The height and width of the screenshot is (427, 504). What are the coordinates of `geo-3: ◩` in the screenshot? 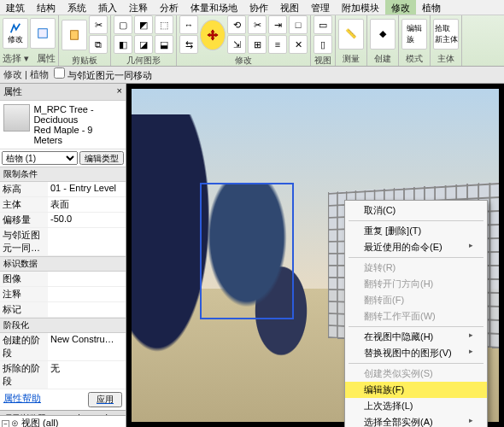 It's located at (144, 25).